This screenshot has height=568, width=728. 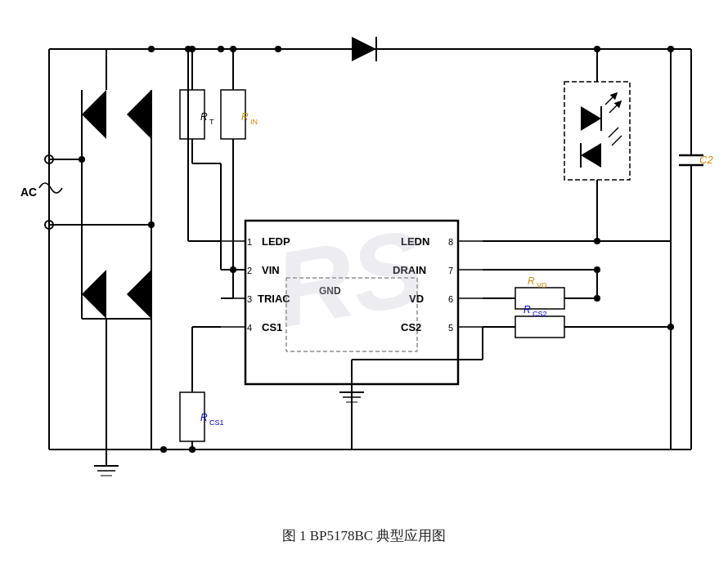 What do you see at coordinates (249, 242) in the screenshot?
I see `svg-text: 1` at bounding box center [249, 242].